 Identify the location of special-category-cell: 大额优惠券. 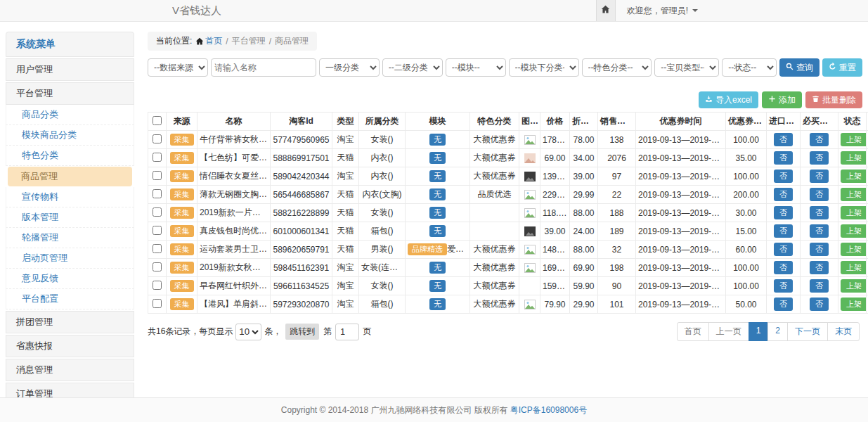
(495, 140).